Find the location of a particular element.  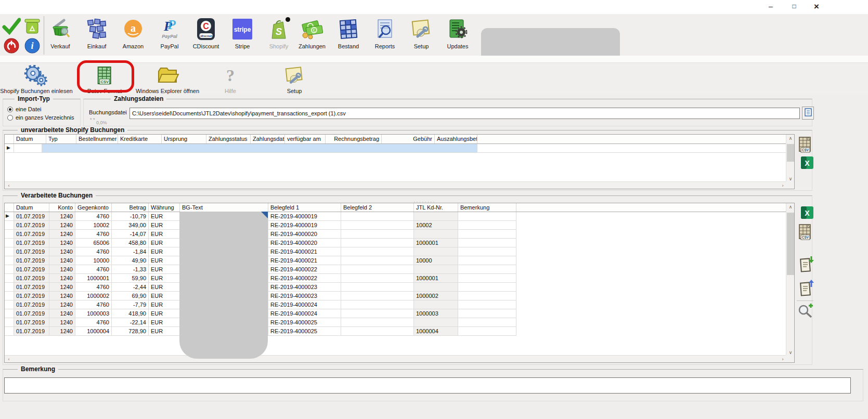

buchungsdatei-input is located at coordinates (465, 113).